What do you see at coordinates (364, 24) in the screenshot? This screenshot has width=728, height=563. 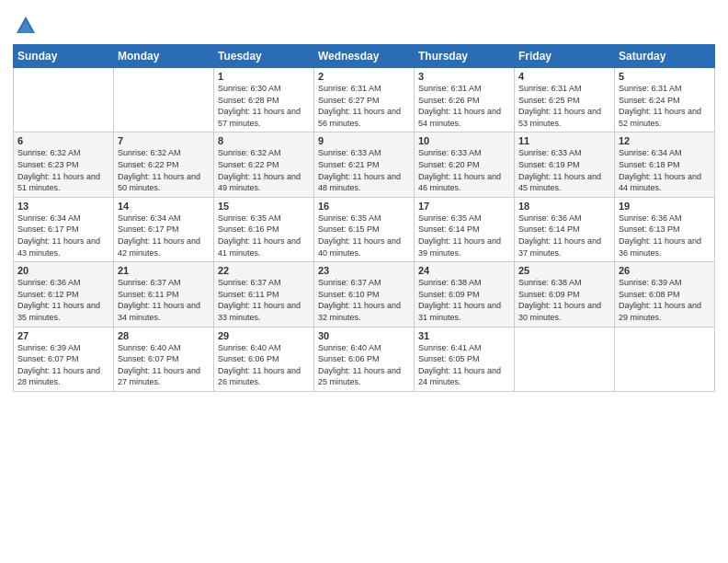 I see `header` at bounding box center [364, 24].